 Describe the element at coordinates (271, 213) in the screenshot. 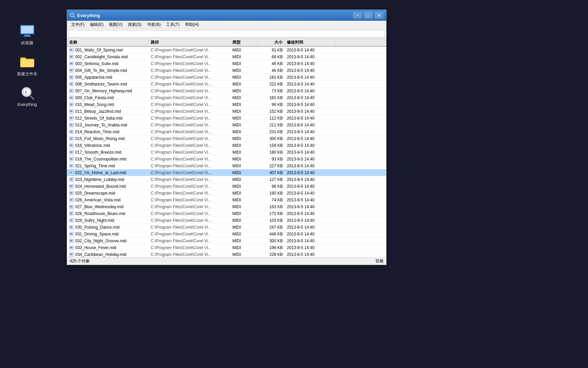

I see `cell-size: 172 KB` at that location.